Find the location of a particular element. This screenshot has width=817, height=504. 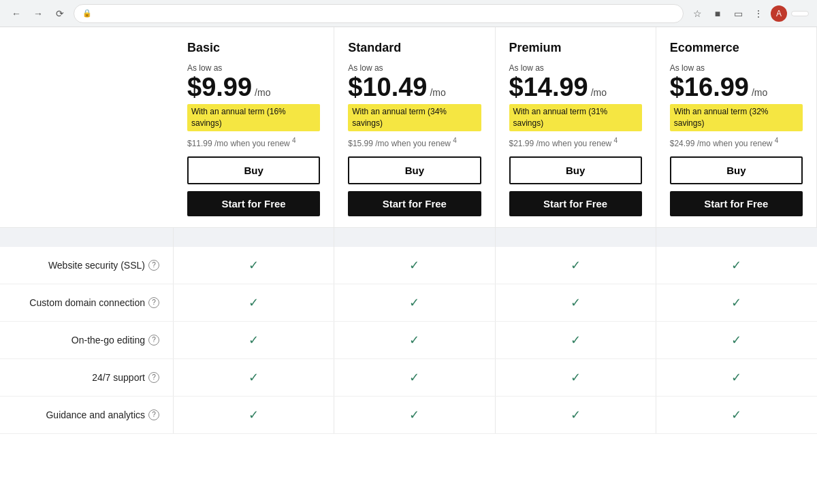

feature-row-2: On-the-go editing?✓✓✓✓ is located at coordinates (408, 340).